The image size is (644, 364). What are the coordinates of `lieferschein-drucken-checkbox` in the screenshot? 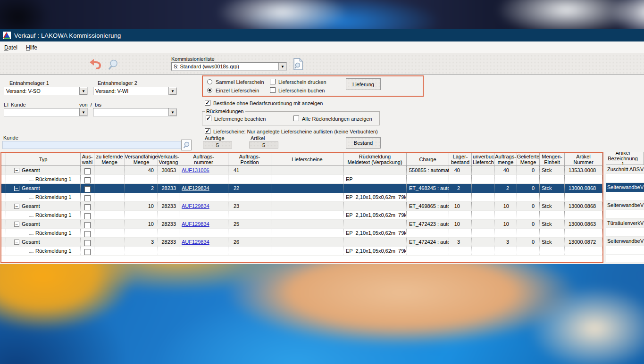 It's located at (273, 82).